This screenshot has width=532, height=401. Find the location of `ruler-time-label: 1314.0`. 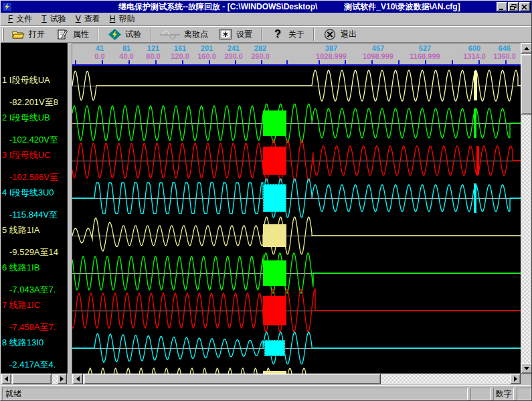

ruler-time-label: 1314.0 is located at coordinates (474, 56).